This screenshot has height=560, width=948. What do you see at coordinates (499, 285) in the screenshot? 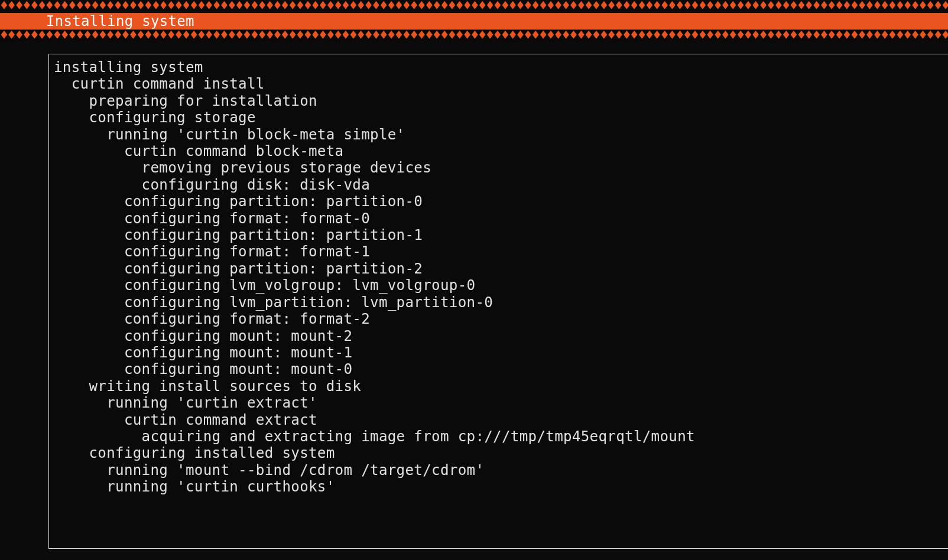
I see `log-line: configuring lvm_volgroup: lvm_volgroup-0` at bounding box center [499, 285].